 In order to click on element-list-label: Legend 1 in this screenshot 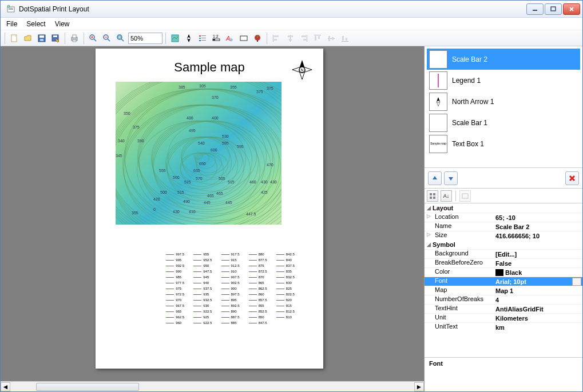, I will do `click(466, 81)`.